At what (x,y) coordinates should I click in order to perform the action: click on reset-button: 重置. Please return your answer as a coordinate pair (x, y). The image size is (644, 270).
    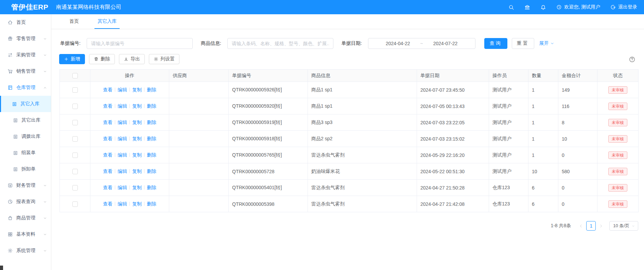
    Looking at the image, I should click on (523, 43).